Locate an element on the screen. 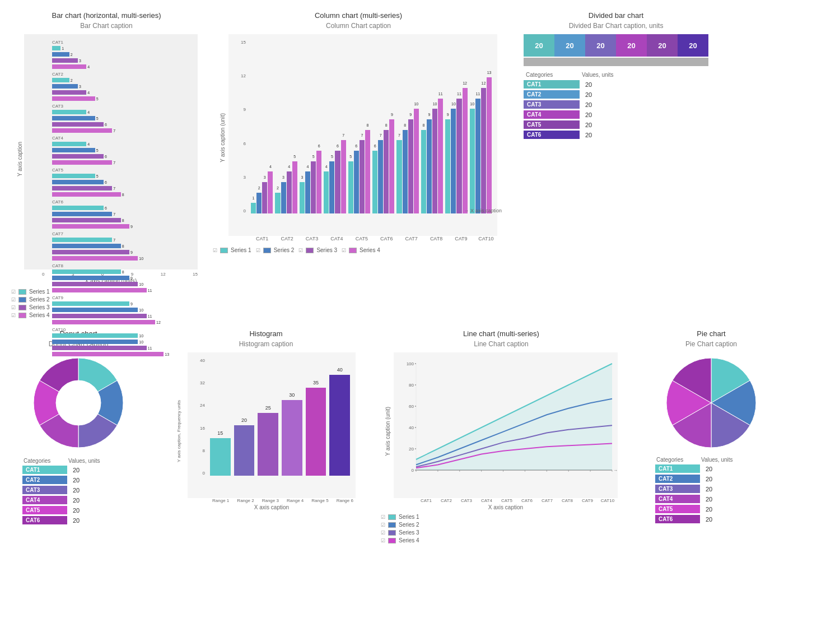 The width and height of the screenshot is (840, 632). bar-h-group-CAT9: CAT99101112 is located at coordinates (122, 310).